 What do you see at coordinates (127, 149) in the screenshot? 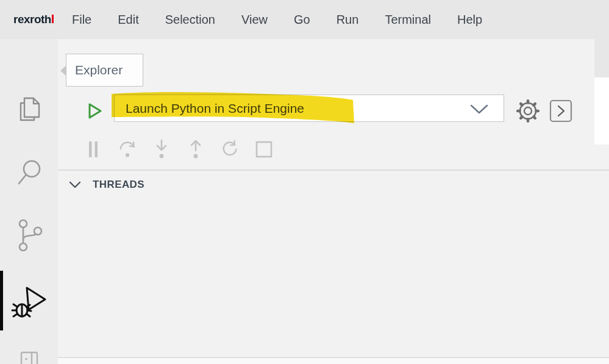
I see `step-over-icon` at bounding box center [127, 149].